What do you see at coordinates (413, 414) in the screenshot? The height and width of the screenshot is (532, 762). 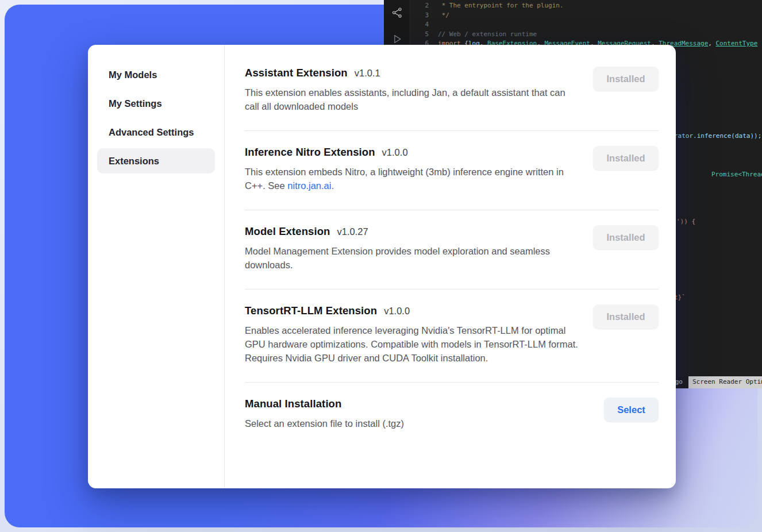 I see `extension-info: Manual Installation Select an extension …` at bounding box center [413, 414].